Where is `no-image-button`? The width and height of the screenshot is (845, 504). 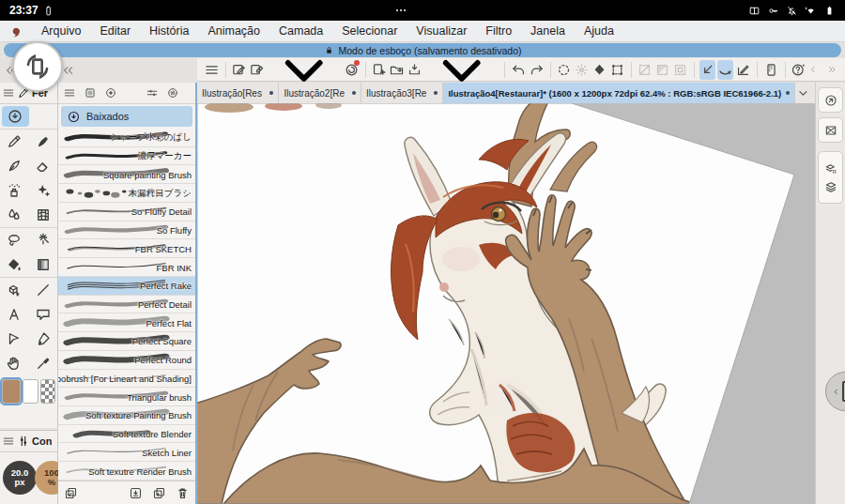
no-image-button is located at coordinates (830, 130).